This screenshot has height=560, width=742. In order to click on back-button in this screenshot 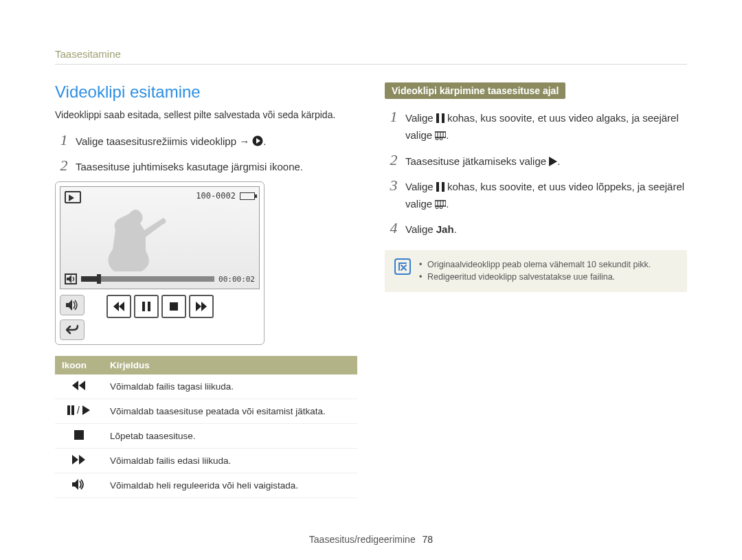, I will do `click(72, 330)`.